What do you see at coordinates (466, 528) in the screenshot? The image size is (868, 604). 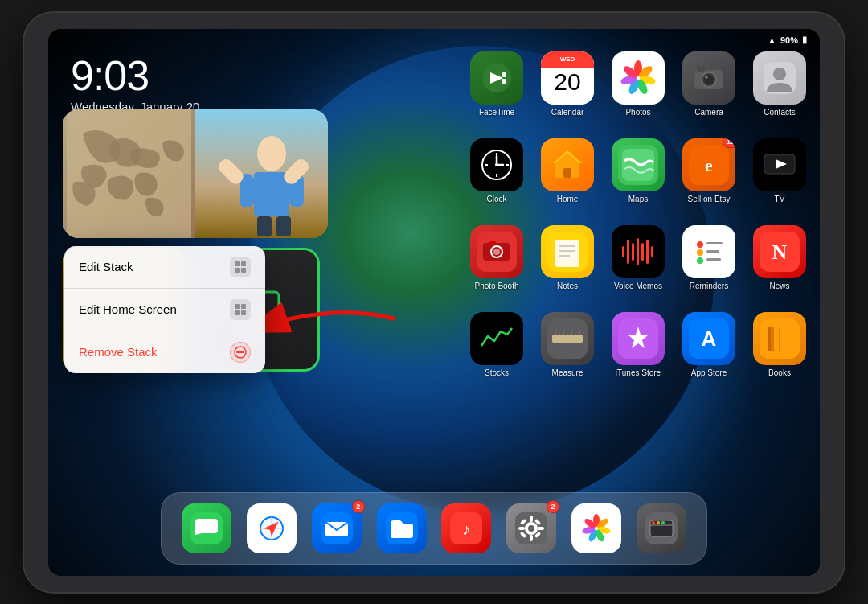 I see `music-dock-icon: ♪` at bounding box center [466, 528].